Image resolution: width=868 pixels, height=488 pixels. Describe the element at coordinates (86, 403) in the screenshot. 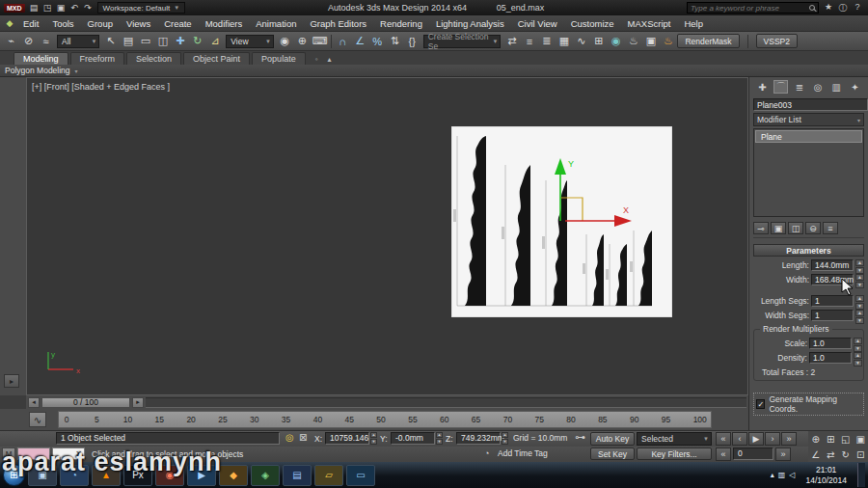

I see `time-slider-handle: 0 / 100` at that location.